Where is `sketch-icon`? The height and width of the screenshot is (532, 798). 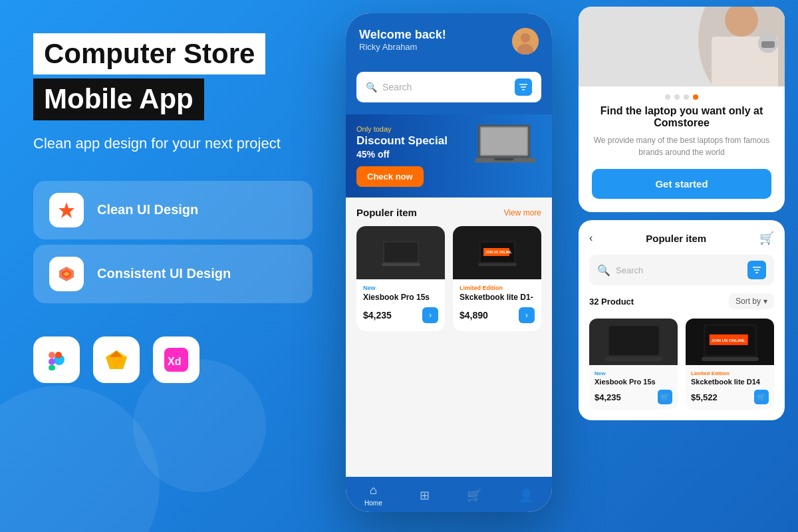 sketch-icon is located at coordinates (116, 360).